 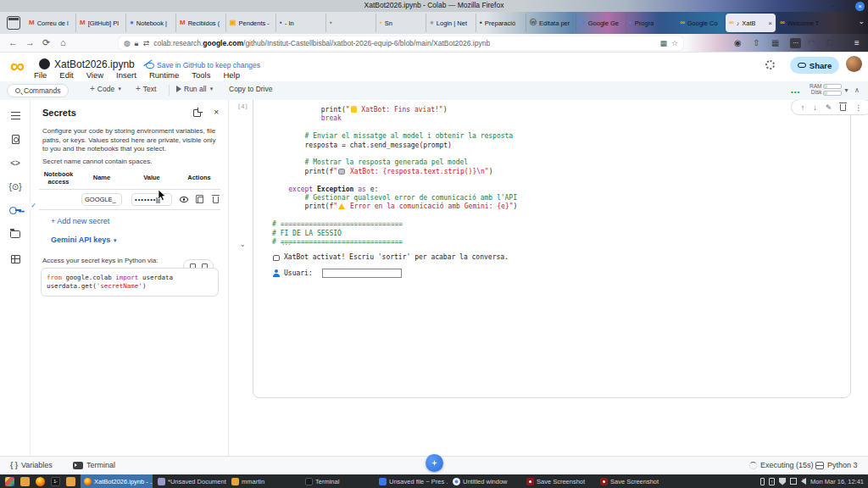 I want to click on share-export-icon: ⇧, so click(x=756, y=42).